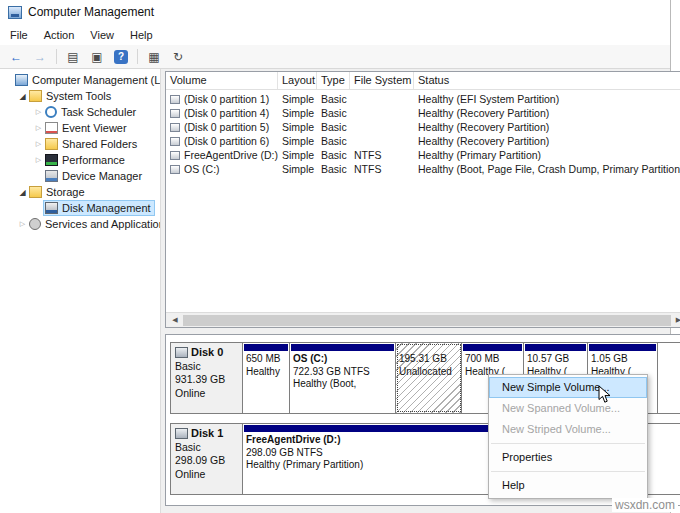  What do you see at coordinates (102, 35) in the screenshot?
I see `menu-view: View` at bounding box center [102, 35].